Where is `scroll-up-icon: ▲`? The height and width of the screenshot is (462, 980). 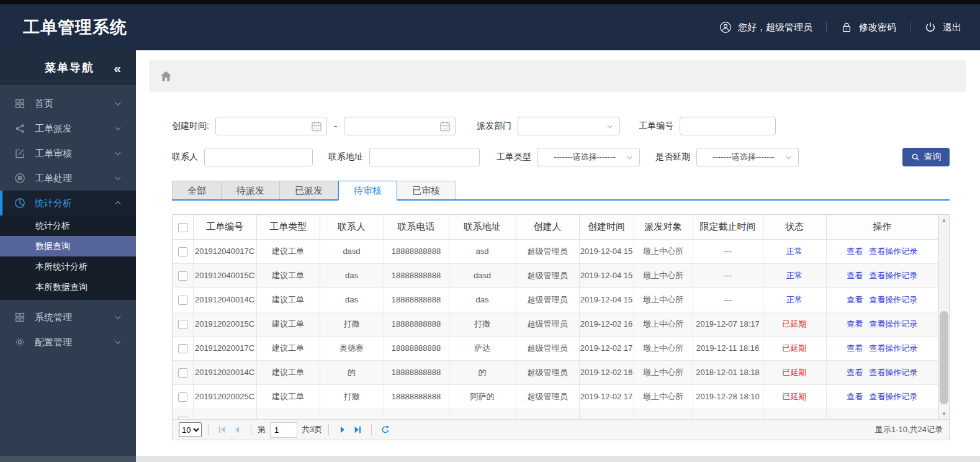
scroll-up-icon: ▲ is located at coordinates (944, 220).